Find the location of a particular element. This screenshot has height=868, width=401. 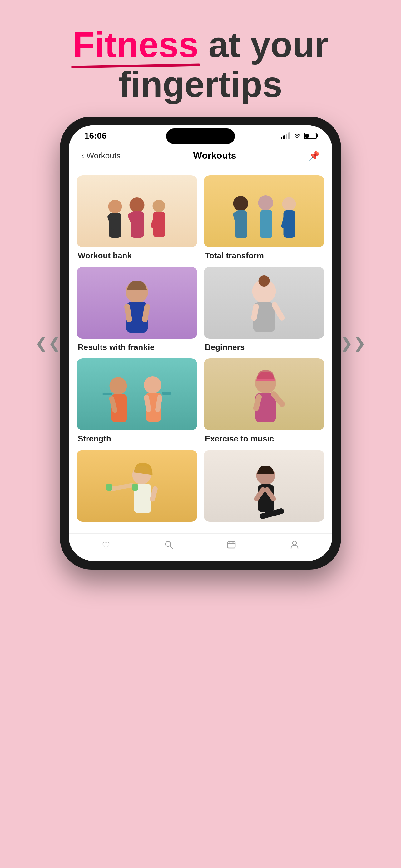

hero-line1: Fitness at your is located at coordinates (201, 45).